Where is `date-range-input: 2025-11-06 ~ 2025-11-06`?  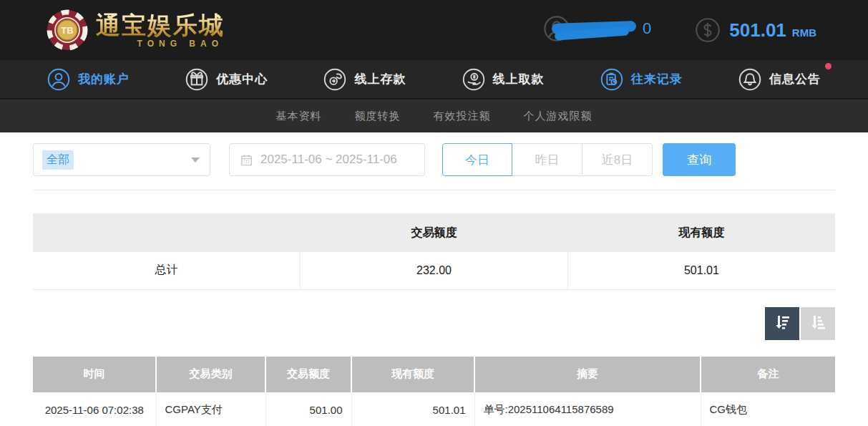 date-range-input: 2025-11-06 ~ 2025-11-06 is located at coordinates (327, 160).